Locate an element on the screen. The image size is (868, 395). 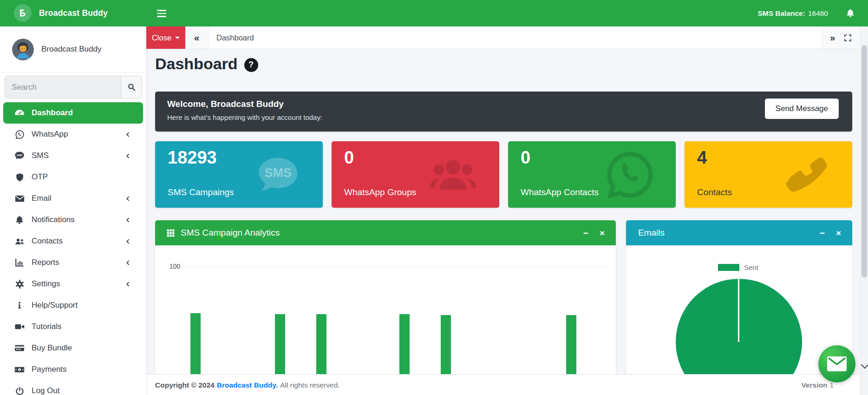
sidebar-item-reports: Reports is located at coordinates (73, 263).